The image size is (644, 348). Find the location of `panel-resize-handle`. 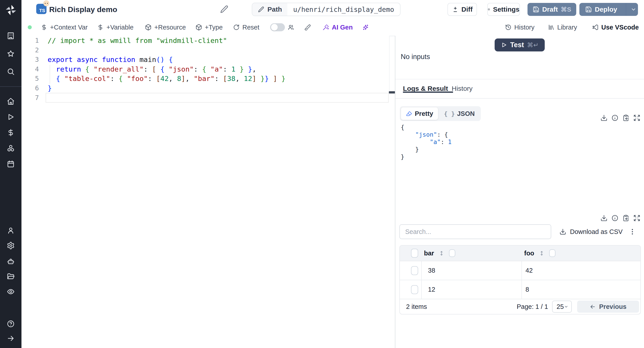

panel-resize-handle is located at coordinates (392, 92).